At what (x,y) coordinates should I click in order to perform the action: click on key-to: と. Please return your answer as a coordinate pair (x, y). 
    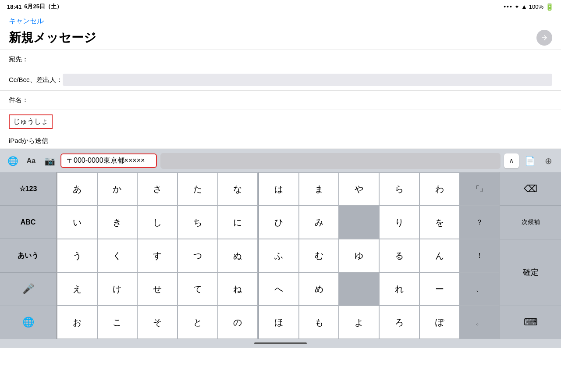
    Looking at the image, I should click on (198, 322).